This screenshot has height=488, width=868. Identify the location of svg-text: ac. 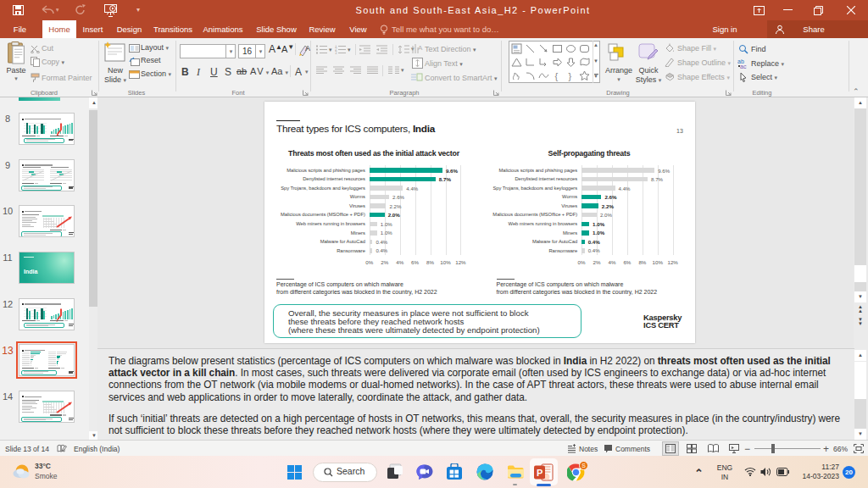
(743, 66).